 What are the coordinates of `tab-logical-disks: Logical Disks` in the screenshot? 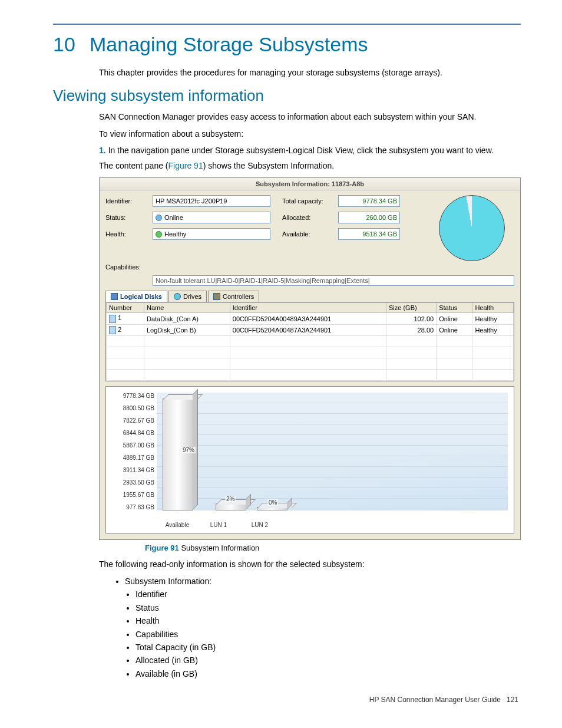 It's located at (137, 296).